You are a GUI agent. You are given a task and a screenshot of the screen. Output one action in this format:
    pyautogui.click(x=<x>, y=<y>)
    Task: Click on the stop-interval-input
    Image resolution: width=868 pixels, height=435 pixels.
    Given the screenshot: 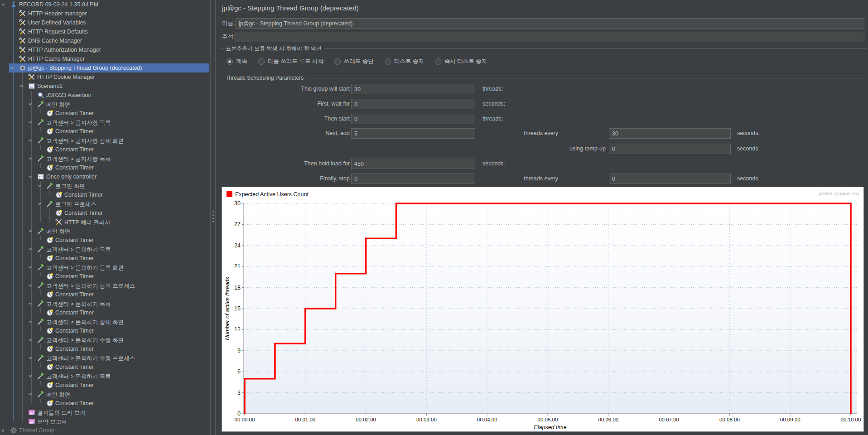 What is the action you would take?
    pyautogui.click(x=670, y=179)
    